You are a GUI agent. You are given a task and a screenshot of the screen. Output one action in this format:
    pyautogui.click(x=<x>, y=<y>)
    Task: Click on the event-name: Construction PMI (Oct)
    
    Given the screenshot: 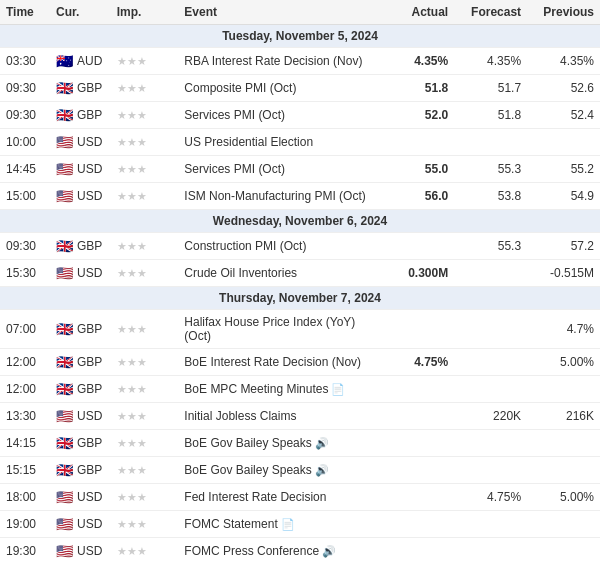 What is the action you would take?
    pyautogui.click(x=282, y=246)
    